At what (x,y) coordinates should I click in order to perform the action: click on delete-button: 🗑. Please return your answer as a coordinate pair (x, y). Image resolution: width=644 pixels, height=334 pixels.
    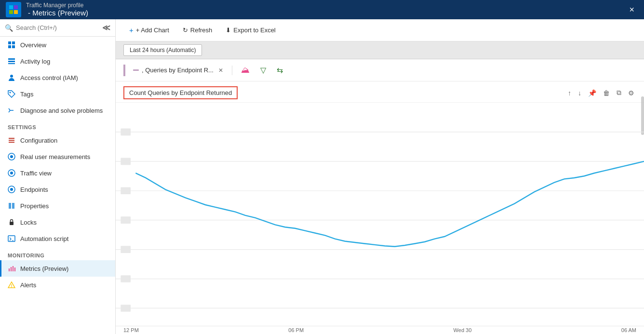
    Looking at the image, I should click on (606, 93).